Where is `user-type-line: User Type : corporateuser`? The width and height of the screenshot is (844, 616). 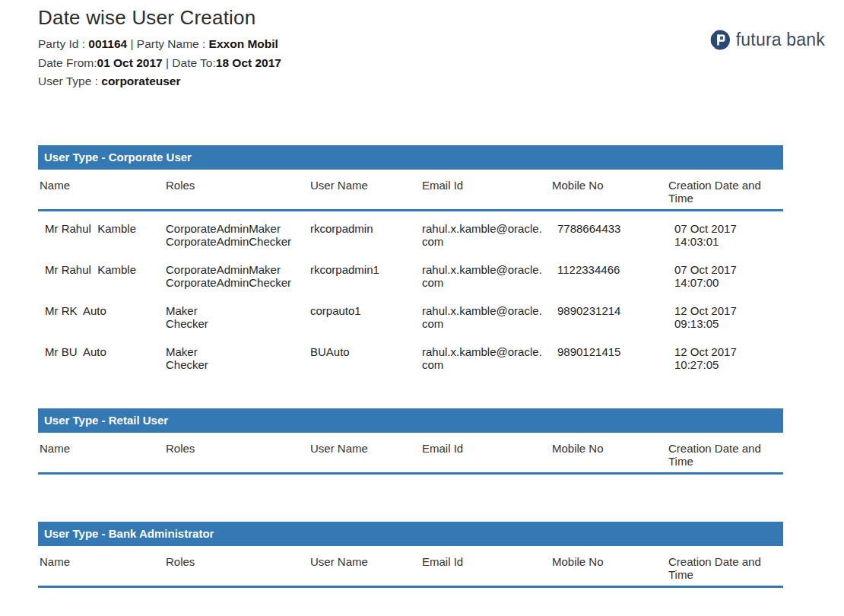 user-type-line: User Type : corporateuser is located at coordinates (441, 82).